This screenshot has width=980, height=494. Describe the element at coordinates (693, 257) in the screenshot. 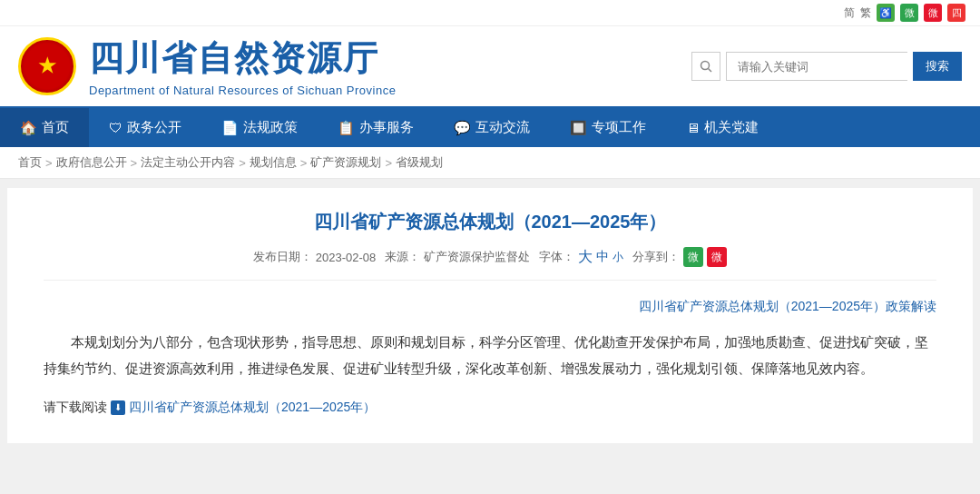

I see `share-weixin-icon: 微` at that location.